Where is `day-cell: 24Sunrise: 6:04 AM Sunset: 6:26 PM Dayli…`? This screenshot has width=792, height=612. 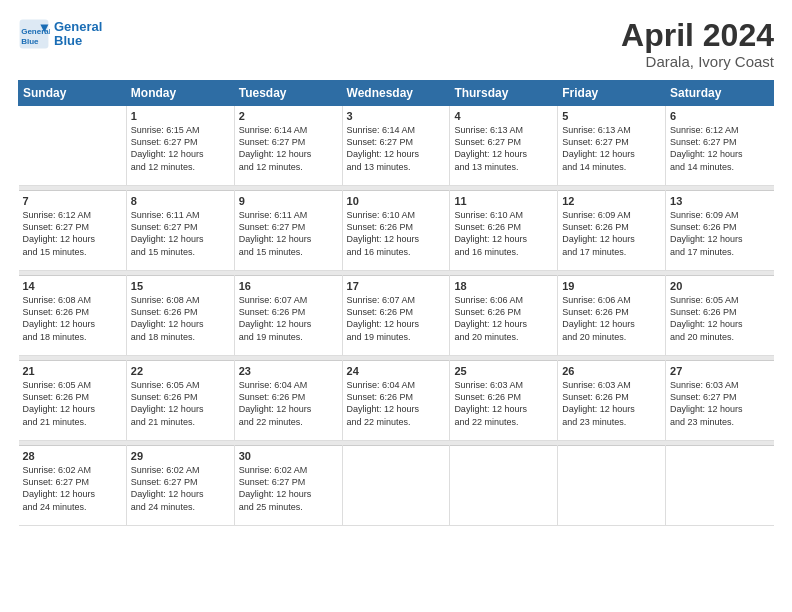
day-cell: 24Sunrise: 6:04 AM Sunset: 6:26 PM Dayli… is located at coordinates (396, 401).